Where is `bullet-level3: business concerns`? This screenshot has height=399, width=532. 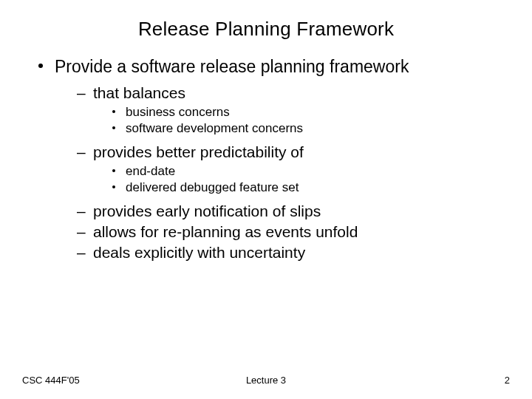
bullet-level3: business concerns is located at coordinates (266, 112).